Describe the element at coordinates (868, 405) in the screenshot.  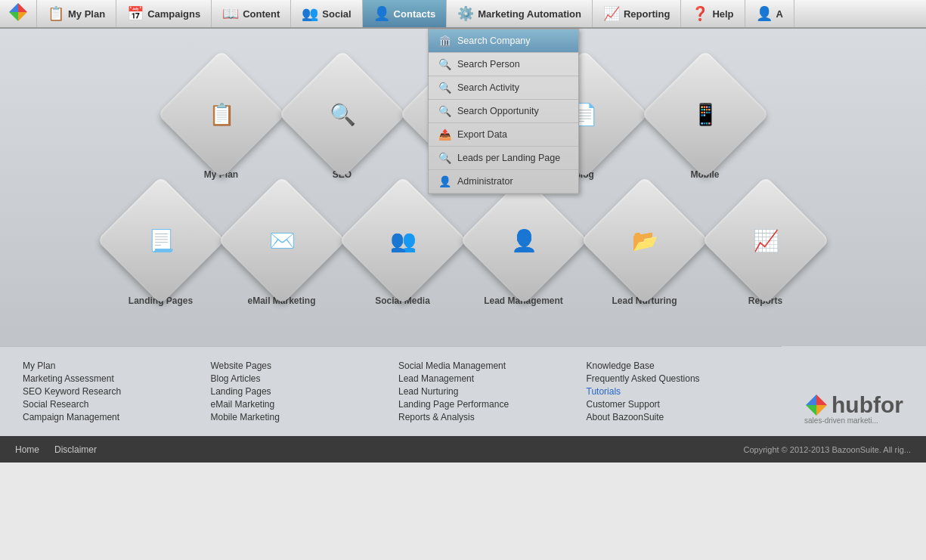
I see `brand-name: hubfor` at that location.